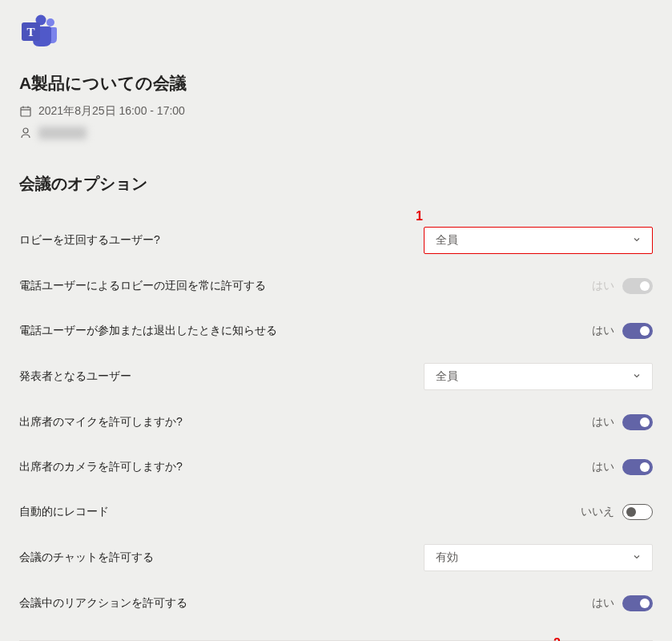  Describe the element at coordinates (598, 512) in the screenshot. I see `toggle-value-label: いいえ` at that location.